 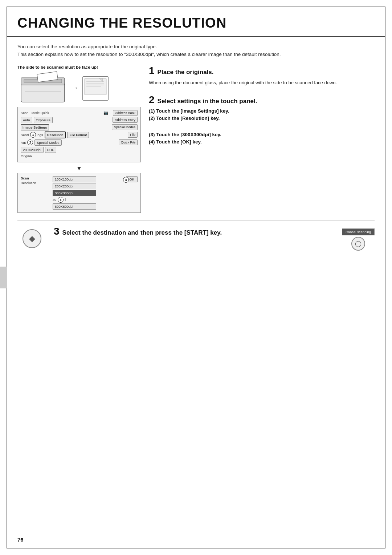 I want to click on side-tab, so click(x=4, y=278).